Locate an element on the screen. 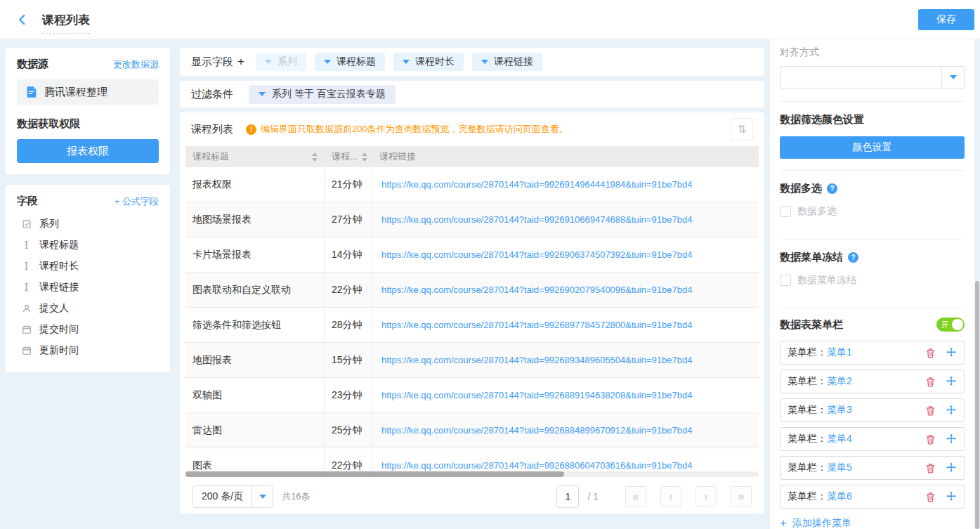 The width and height of the screenshot is (980, 529). display-field-tag-course-title: 课程标题 is located at coordinates (350, 62).